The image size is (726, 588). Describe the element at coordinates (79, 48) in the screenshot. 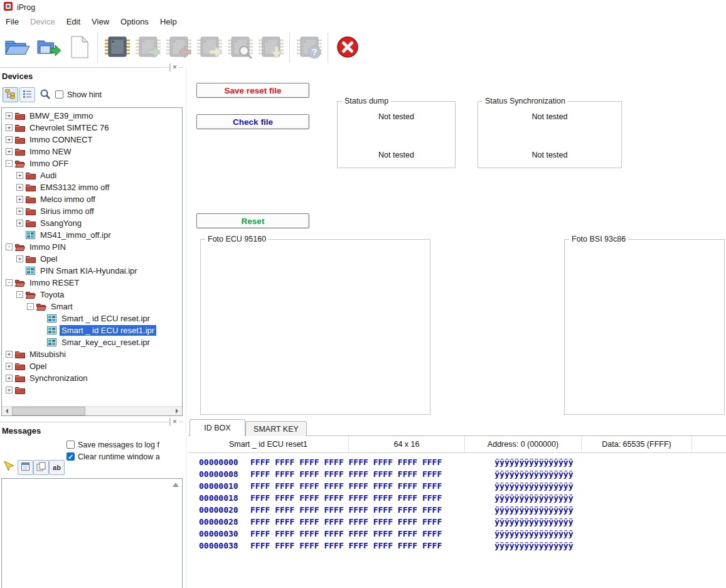

I see `new-file-button` at that location.